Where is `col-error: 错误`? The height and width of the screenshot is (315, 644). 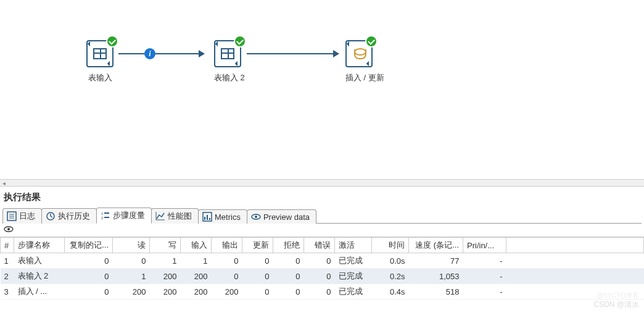
col-error: 错误 is located at coordinates (320, 246).